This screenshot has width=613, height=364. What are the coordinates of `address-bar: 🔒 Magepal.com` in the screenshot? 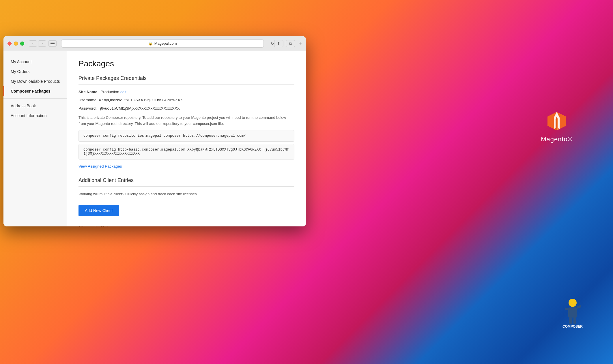 It's located at (162, 44).